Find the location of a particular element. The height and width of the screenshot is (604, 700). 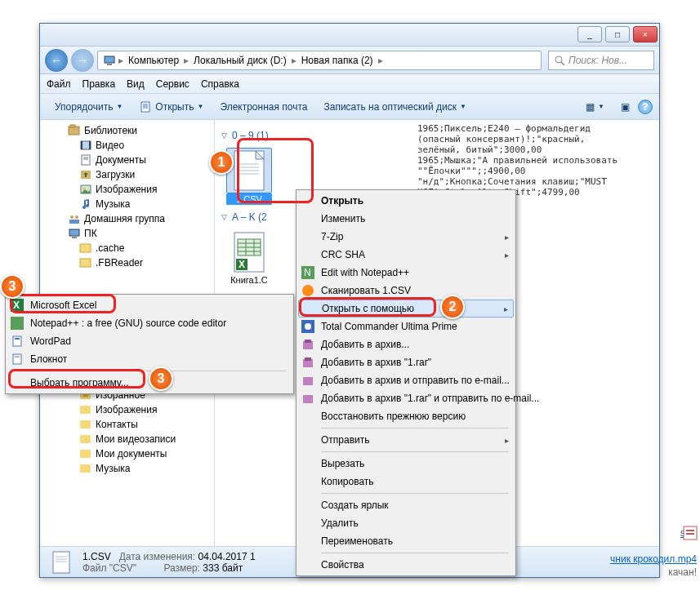

ctx-cut: Вырезать is located at coordinates (406, 464).